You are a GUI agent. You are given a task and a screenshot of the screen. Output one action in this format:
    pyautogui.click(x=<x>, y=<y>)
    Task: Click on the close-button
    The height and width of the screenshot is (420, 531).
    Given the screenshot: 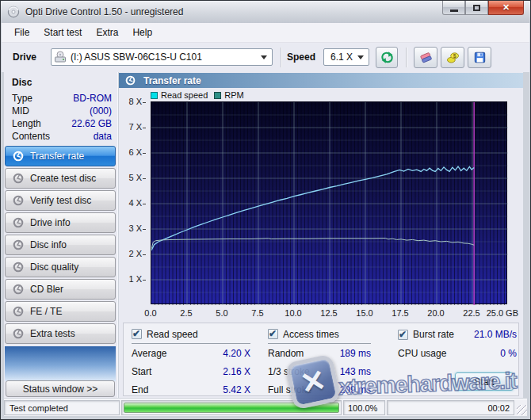 What is the action you would take?
    pyautogui.click(x=506, y=8)
    